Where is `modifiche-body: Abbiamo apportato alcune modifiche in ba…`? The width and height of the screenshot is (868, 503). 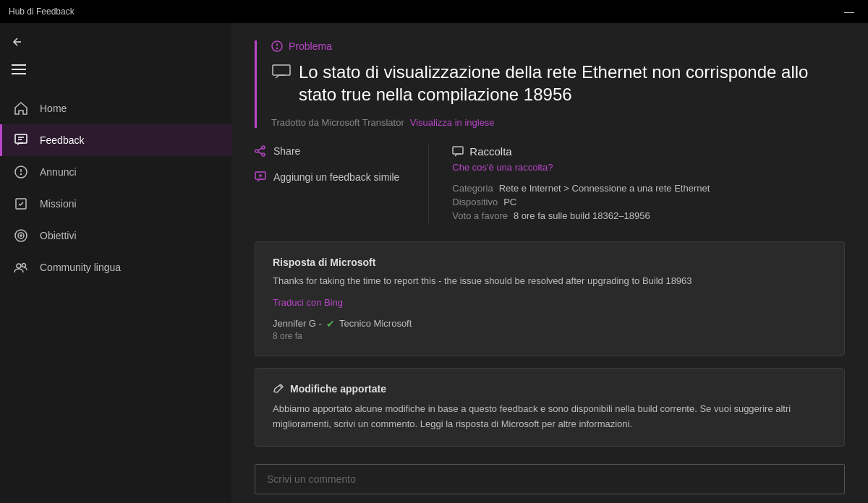
modifiche-body: Abbiamo apportato alcune modifiche in ba… is located at coordinates (550, 417).